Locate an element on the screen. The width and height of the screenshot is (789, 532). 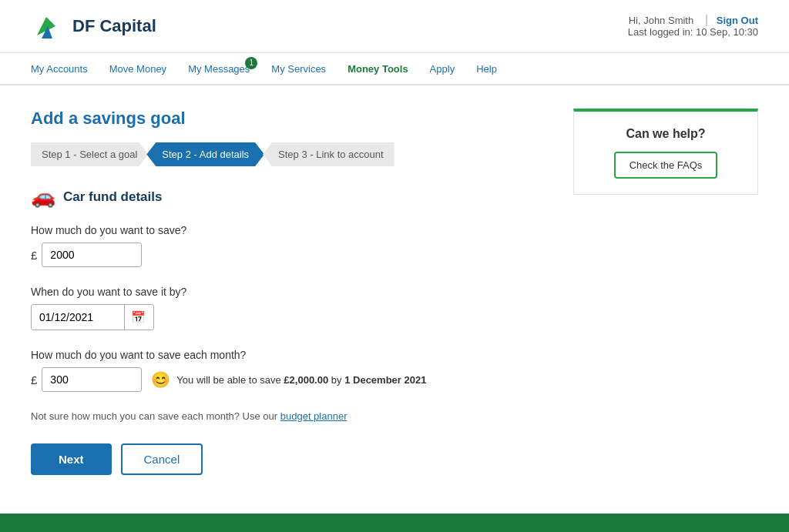
step-3: Step 3 - Link to account is located at coordinates (328, 154).